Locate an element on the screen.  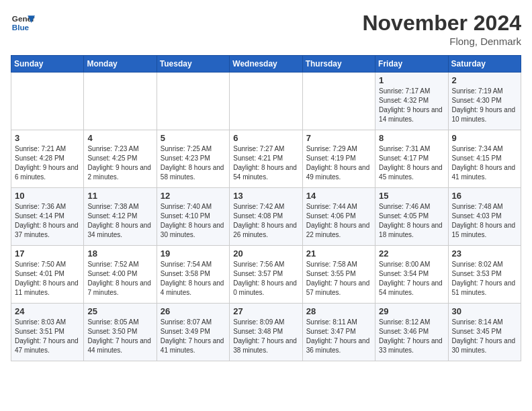
day-info: Sunrise: 7:19 AM Sunset: 4:30 PM Dayligh… is located at coordinates (485, 105).